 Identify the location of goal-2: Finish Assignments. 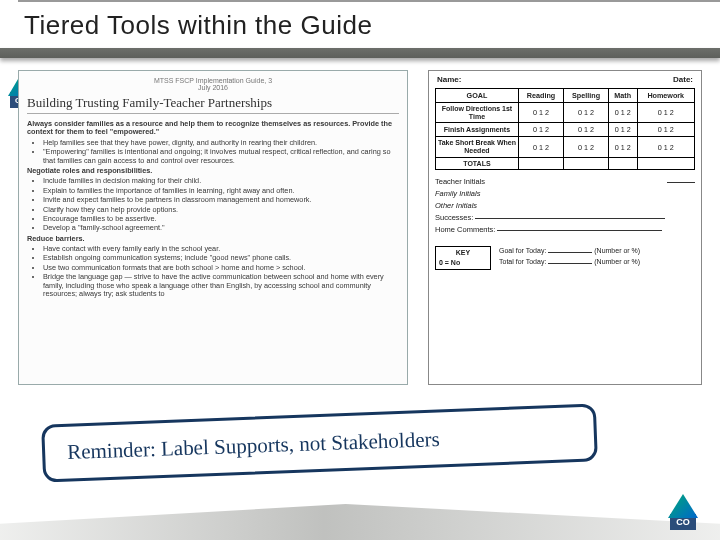
(478, 130).